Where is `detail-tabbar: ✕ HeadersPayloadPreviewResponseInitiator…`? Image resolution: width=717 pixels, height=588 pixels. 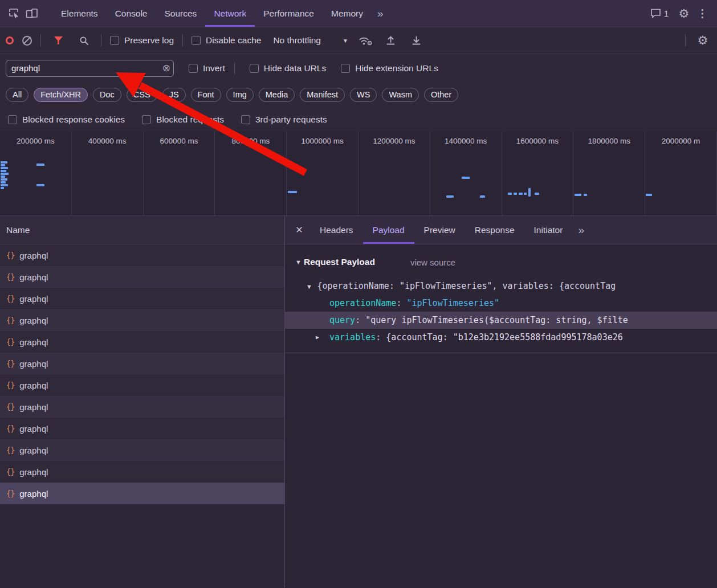
detail-tabbar: ✕ HeadersPayloadPreviewResponseInitiator… is located at coordinates (501, 230).